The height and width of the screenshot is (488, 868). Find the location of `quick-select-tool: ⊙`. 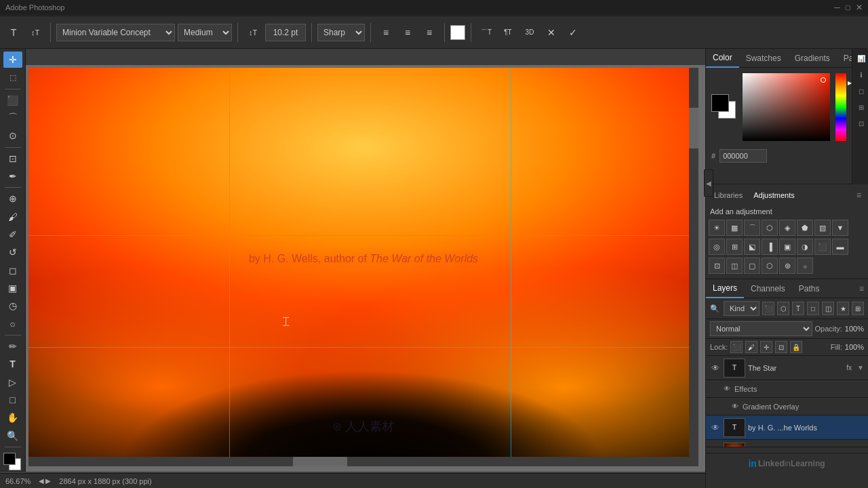

quick-select-tool: ⊙ is located at coordinates (13, 136).